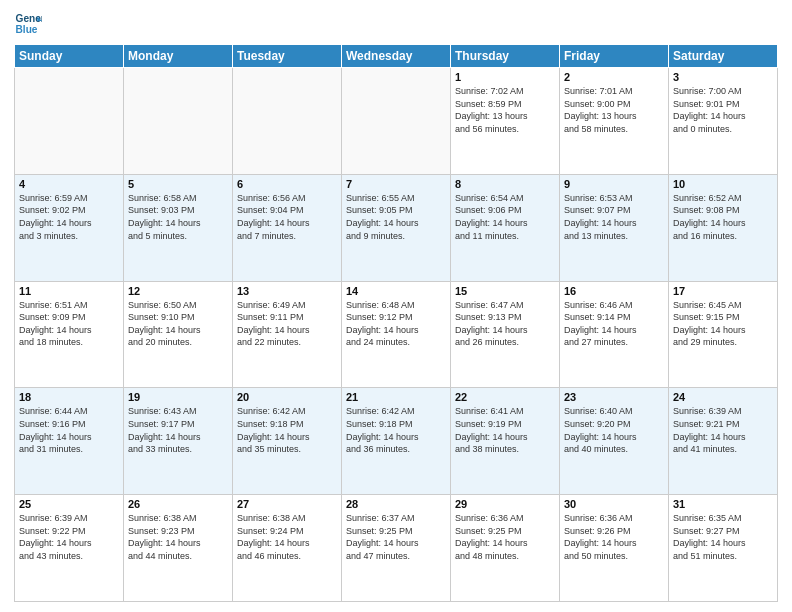  Describe the element at coordinates (287, 504) in the screenshot. I see `day-number: 27` at that location.